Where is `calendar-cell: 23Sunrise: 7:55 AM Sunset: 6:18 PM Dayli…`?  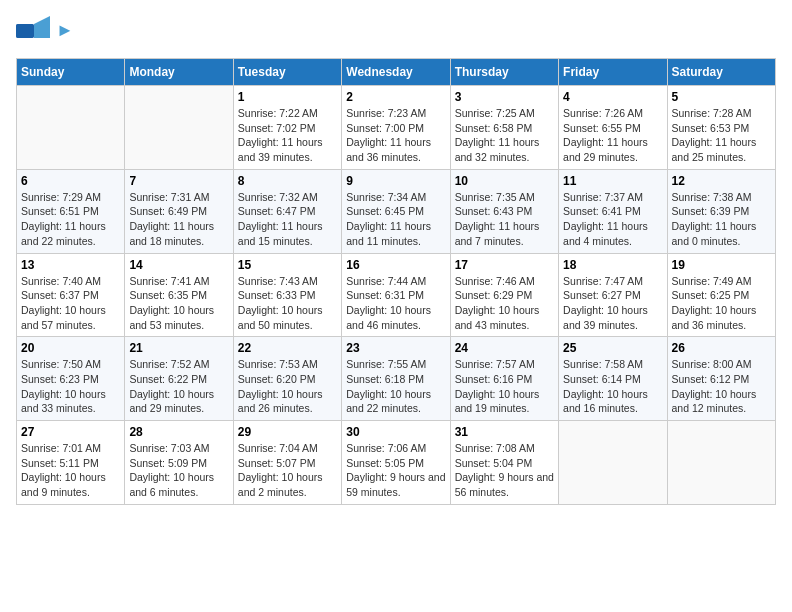 calendar-cell: 23Sunrise: 7:55 AM Sunset: 6:18 PM Dayli… is located at coordinates (396, 379).